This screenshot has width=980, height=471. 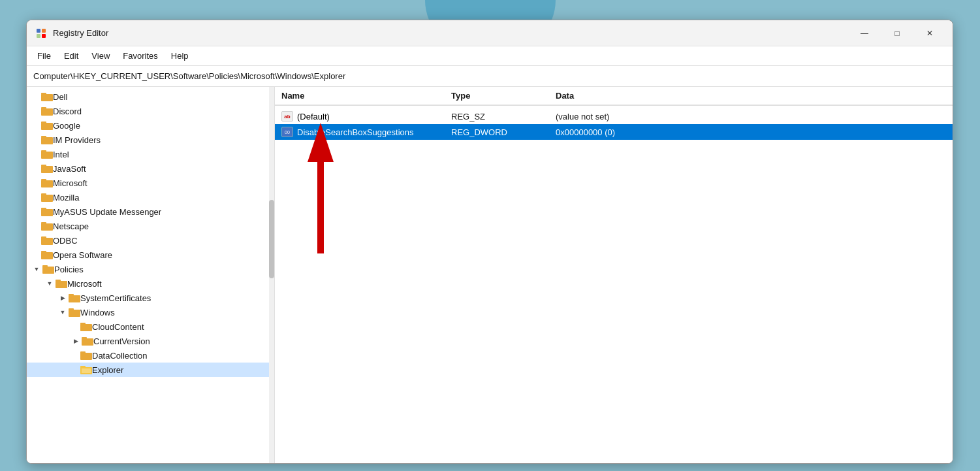 I want to click on maximize-button: □, so click(x=897, y=33).